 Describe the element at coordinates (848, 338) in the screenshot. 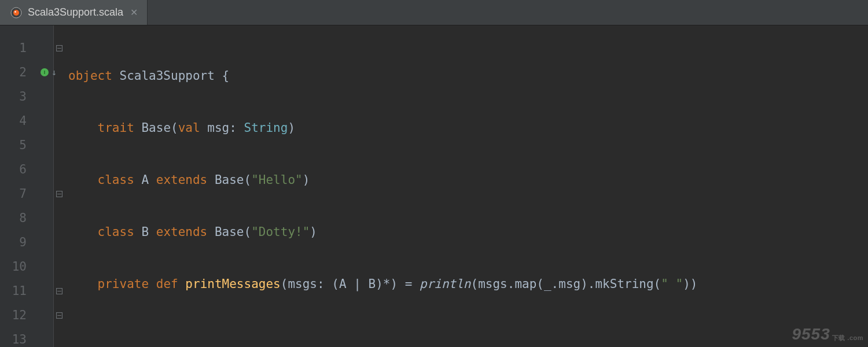

I see `watermark-sub: 下载 .com` at that location.